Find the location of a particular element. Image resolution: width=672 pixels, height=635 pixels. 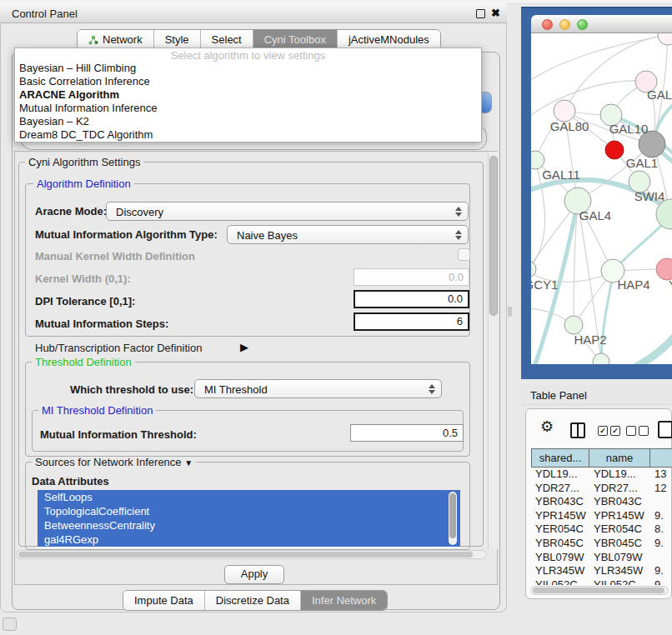

hub-disclosure-arrow-icon: ▶ is located at coordinates (244, 347).